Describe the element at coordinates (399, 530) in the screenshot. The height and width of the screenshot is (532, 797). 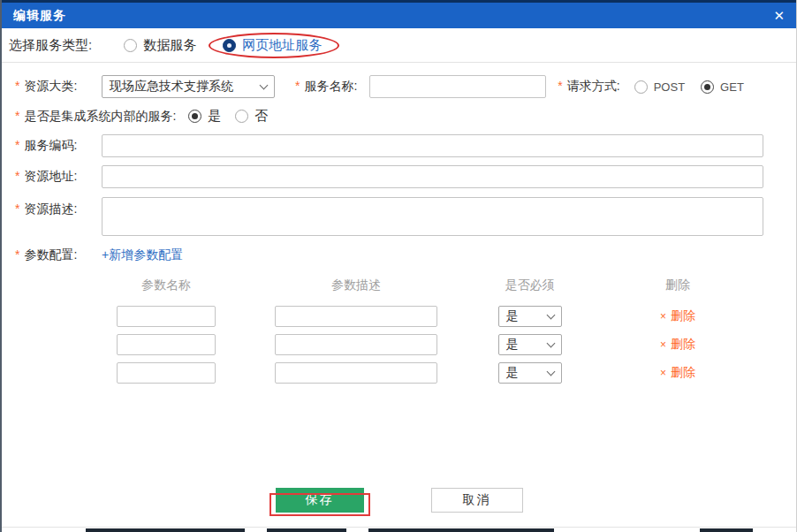
I see `background-page-edge` at that location.